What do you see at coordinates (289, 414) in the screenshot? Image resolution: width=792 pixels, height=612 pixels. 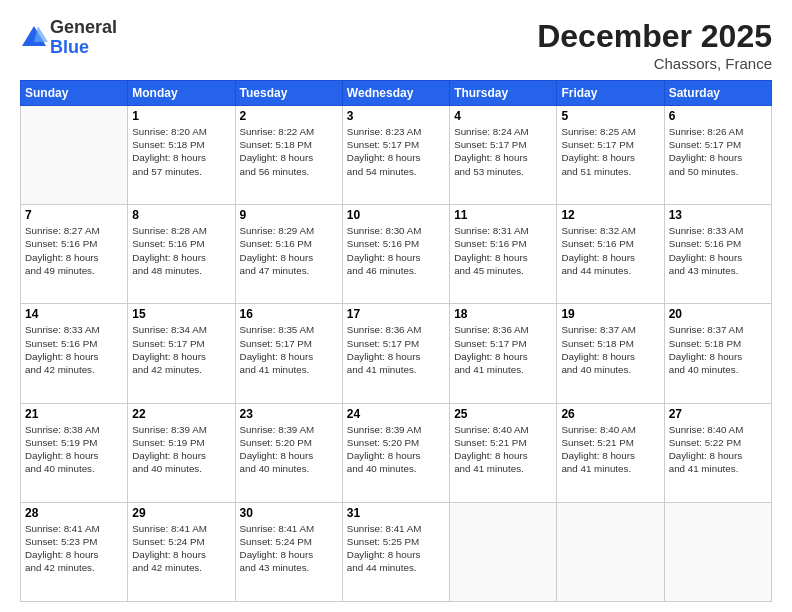 I see `day-number: 23` at bounding box center [289, 414].